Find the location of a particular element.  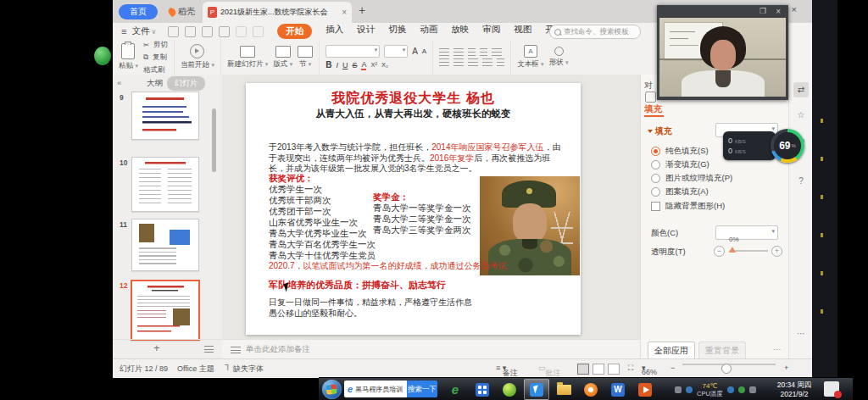

tray-notification-icon is located at coordinates (832, 389).